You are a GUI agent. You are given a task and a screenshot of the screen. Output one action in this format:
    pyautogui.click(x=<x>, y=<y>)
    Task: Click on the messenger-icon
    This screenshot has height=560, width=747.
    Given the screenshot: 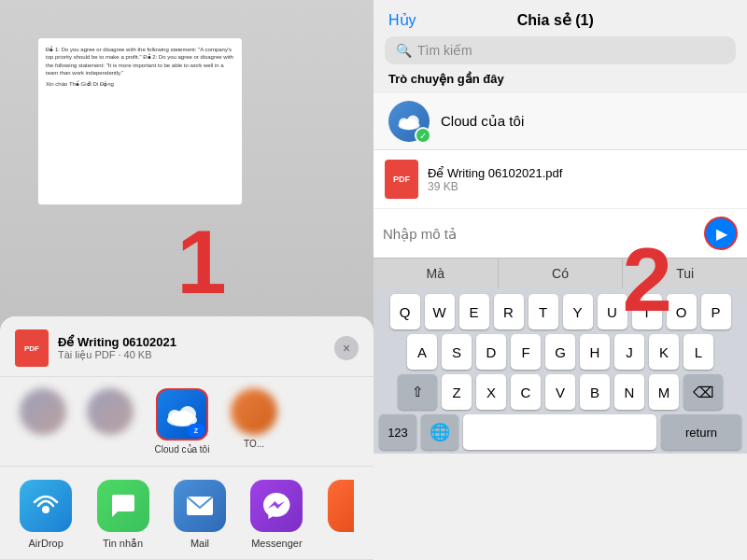 What is the action you would take?
    pyautogui.click(x=276, y=506)
    